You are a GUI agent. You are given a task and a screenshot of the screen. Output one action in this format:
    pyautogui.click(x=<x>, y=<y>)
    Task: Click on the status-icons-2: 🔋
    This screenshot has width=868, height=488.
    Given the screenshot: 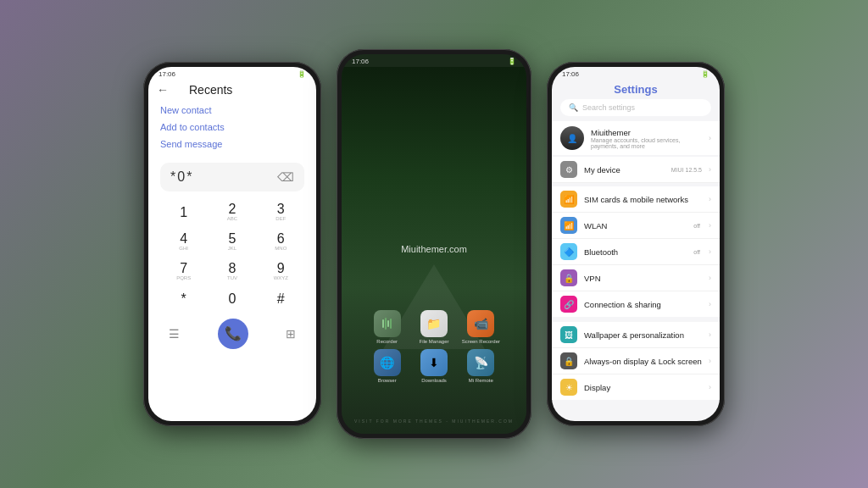 What is the action you would take?
    pyautogui.click(x=512, y=61)
    